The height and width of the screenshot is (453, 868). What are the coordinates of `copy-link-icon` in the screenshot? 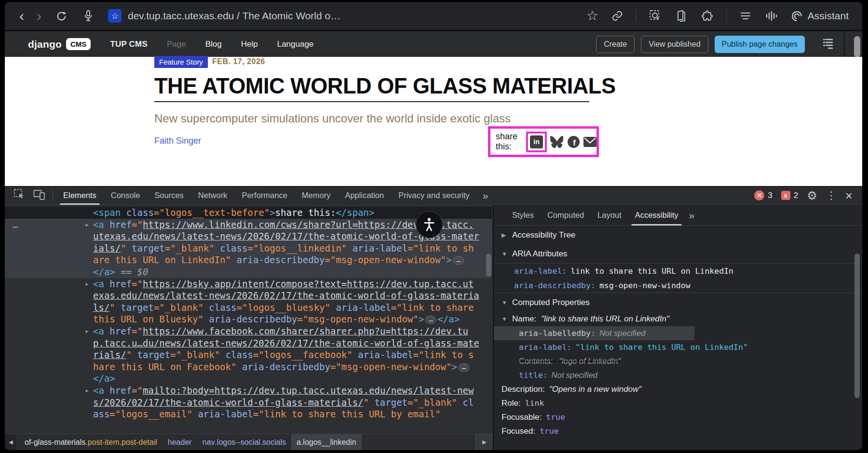 It's located at (617, 16).